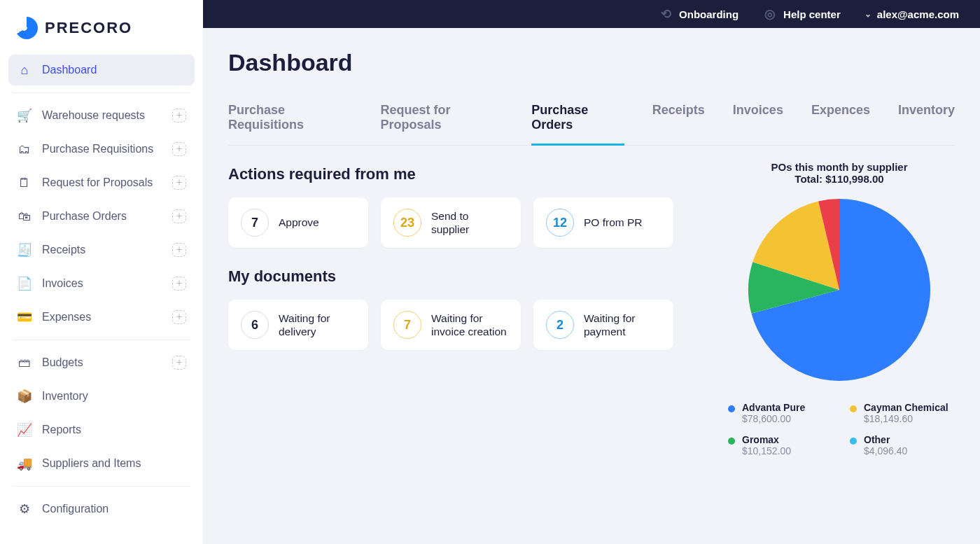 The width and height of the screenshot is (980, 544). What do you see at coordinates (290, 119) in the screenshot?
I see `tab-purchase-requisitions: Purchase Requisitions` at bounding box center [290, 119].